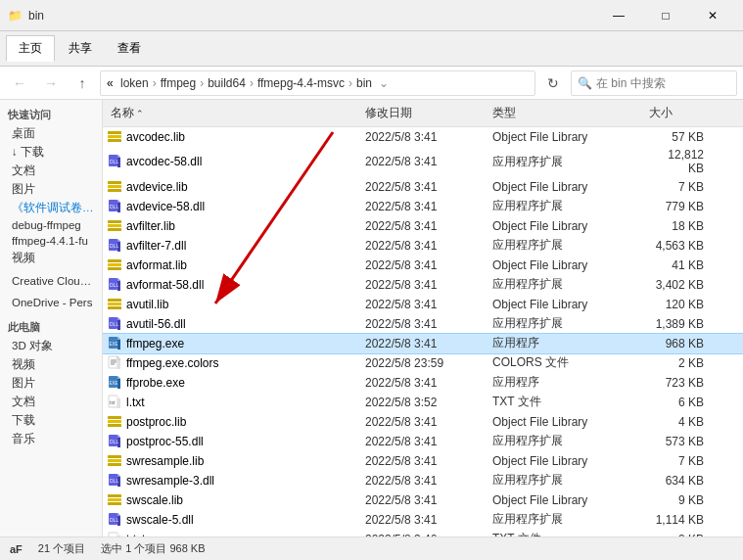  Describe the element at coordinates (51, 384) in the screenshot. I see `sidebar-item-pictures2: 图片` at that location.